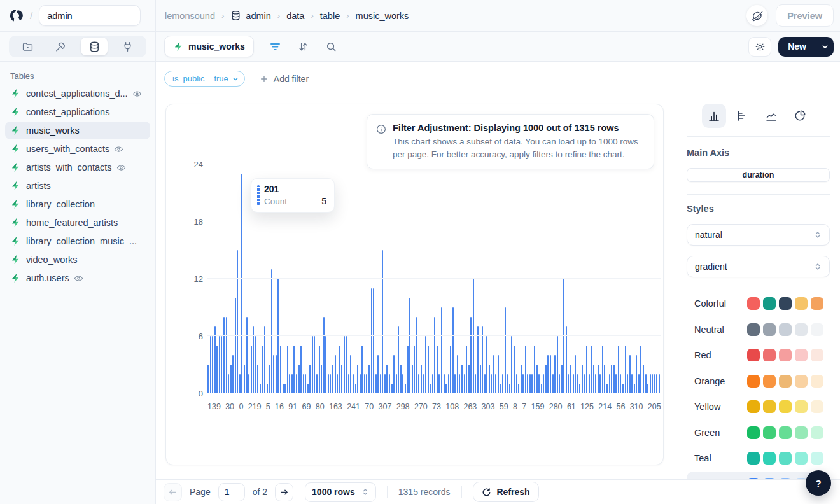 The height and width of the screenshot is (504, 840). I want to click on plug-icon, so click(128, 46).